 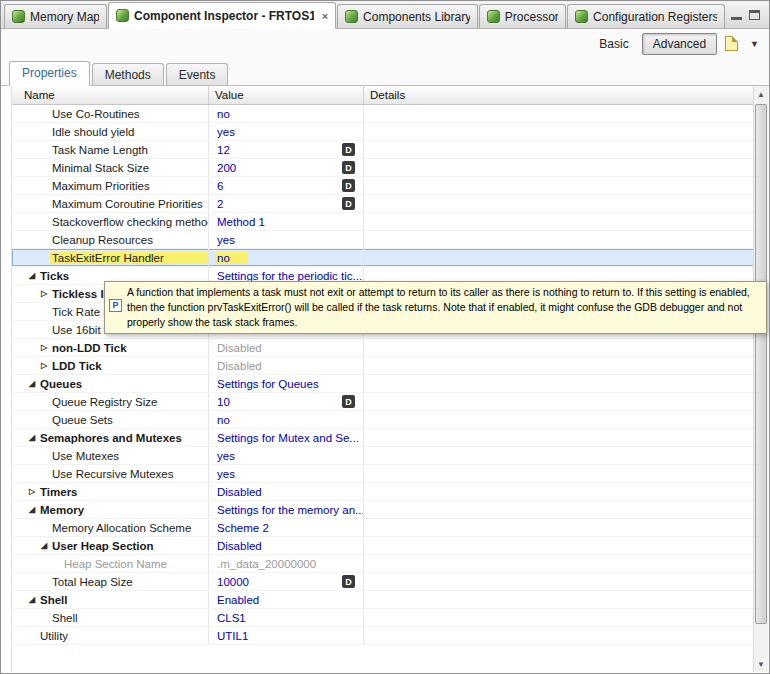 What do you see at coordinates (286, 636) in the screenshot?
I see `value-cell: UTIL1` at bounding box center [286, 636].